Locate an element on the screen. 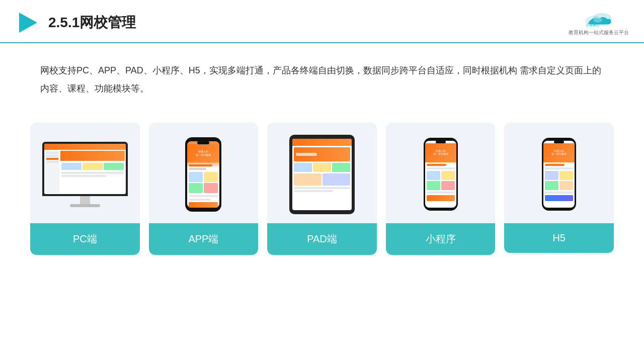 This screenshot has height=362, width=644. card-app-image: 职通人的第一堂兴趣课 is located at coordinates (204, 173).